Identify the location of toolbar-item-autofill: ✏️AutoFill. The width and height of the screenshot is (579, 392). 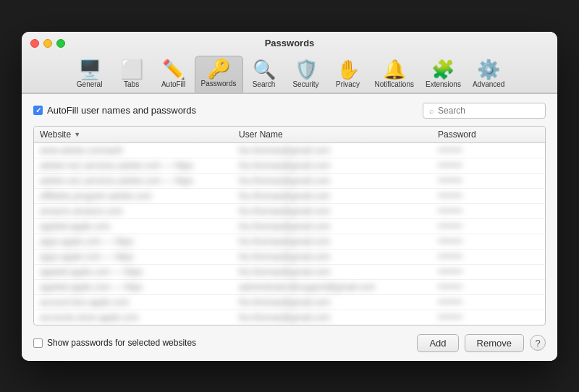
(174, 75).